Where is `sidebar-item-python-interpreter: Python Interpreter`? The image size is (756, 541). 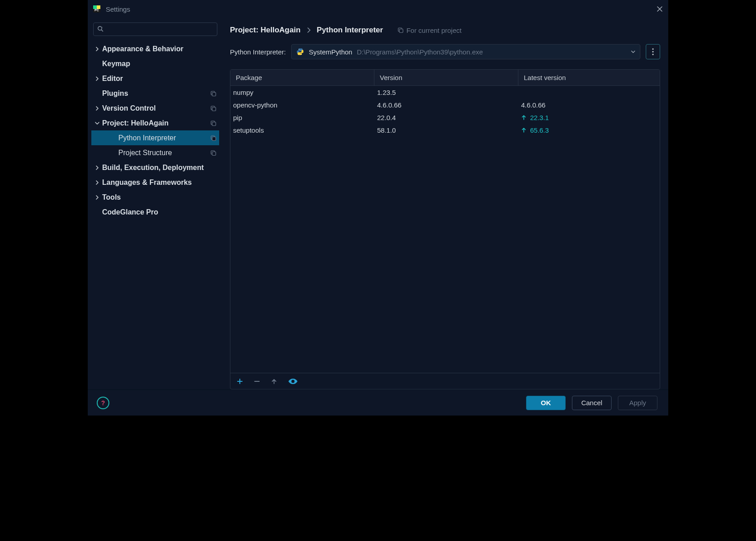 sidebar-item-python-interpreter: Python Interpreter is located at coordinates (155, 138).